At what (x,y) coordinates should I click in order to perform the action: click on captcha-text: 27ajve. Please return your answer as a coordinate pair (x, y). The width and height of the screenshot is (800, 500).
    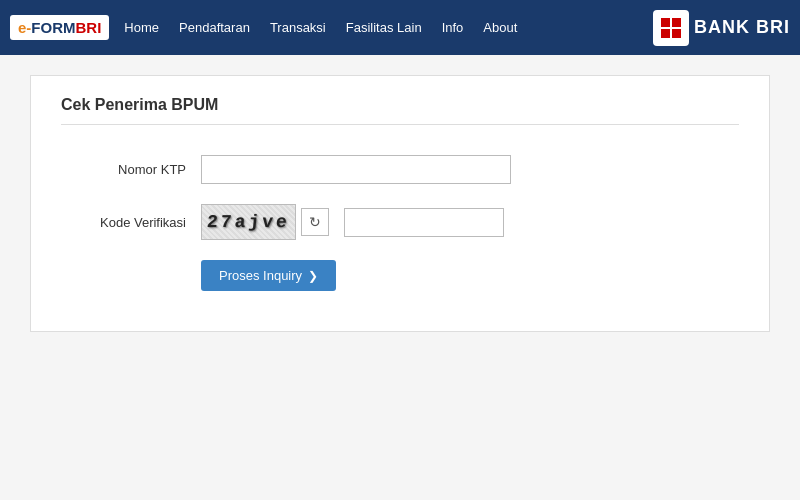
    Looking at the image, I should click on (248, 222).